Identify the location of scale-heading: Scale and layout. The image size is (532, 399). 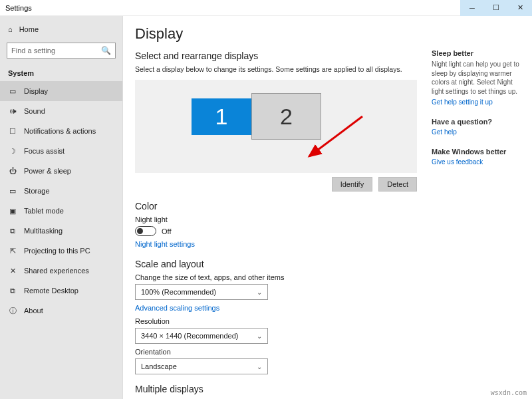
(276, 264).